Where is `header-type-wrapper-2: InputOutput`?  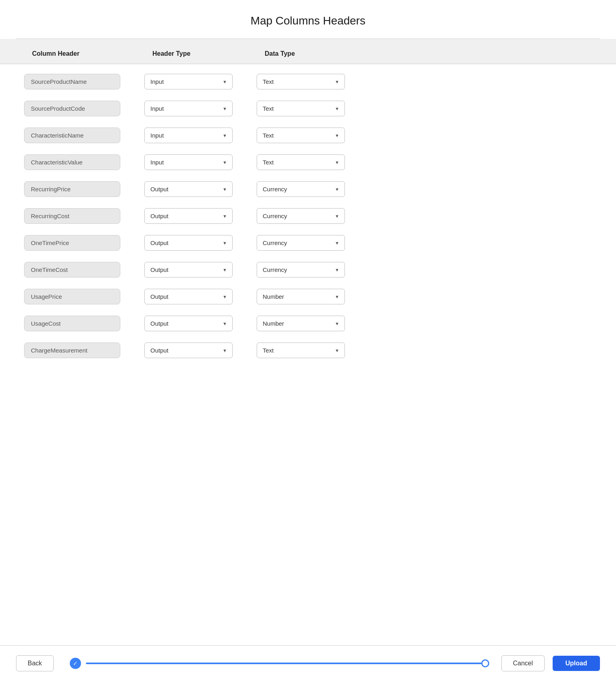 header-type-wrapper-2: InputOutput is located at coordinates (188, 108).